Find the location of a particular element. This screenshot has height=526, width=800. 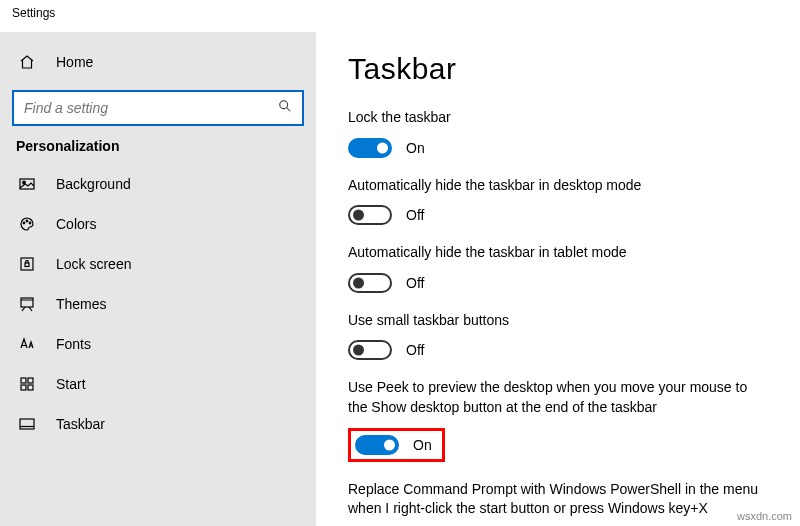

nav-home-label: Home is located at coordinates (74, 62).